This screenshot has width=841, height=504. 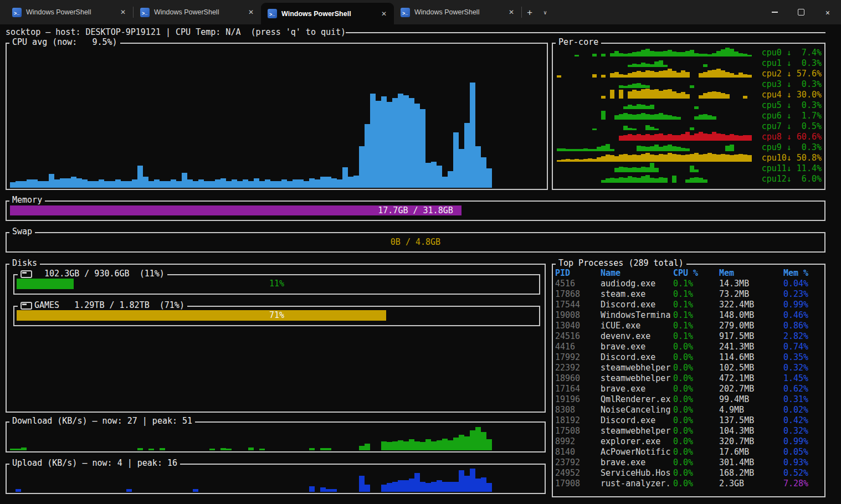 What do you see at coordinates (828, 12) in the screenshot?
I see `close-button: ✕` at bounding box center [828, 12].